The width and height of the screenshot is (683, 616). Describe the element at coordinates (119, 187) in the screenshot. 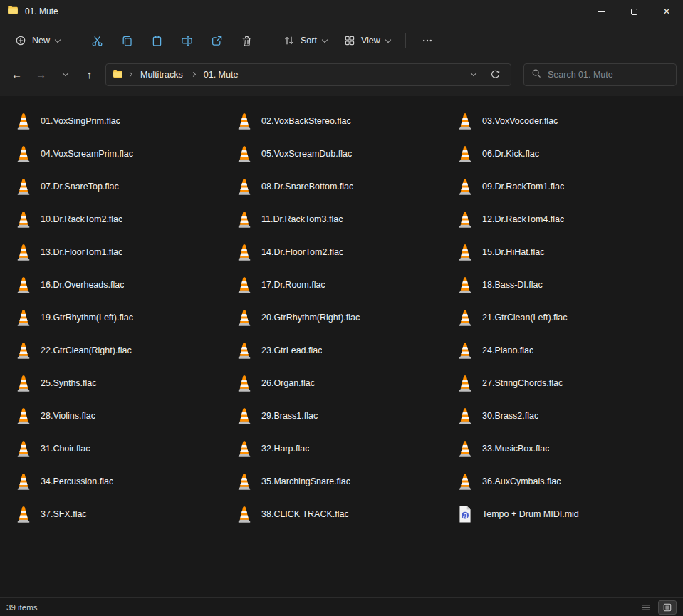

I see `file-item: 07.Dr.SnareTop.flac` at that location.